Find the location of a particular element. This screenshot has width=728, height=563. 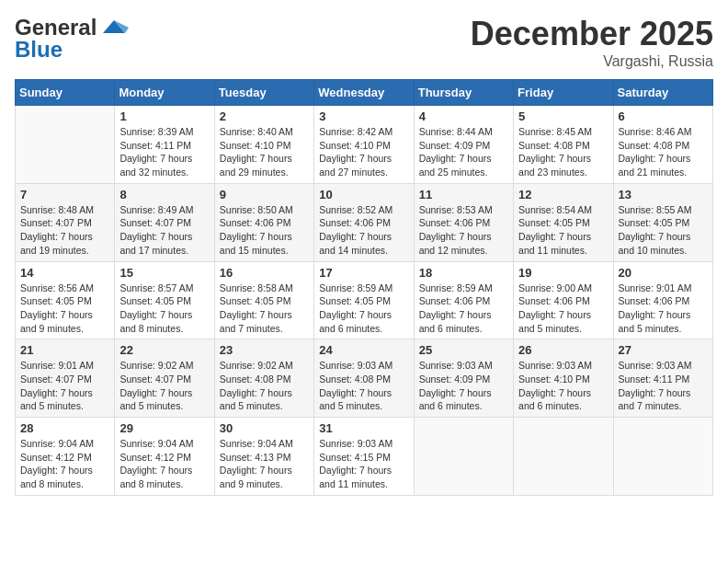

day-number: 22 is located at coordinates (164, 350).